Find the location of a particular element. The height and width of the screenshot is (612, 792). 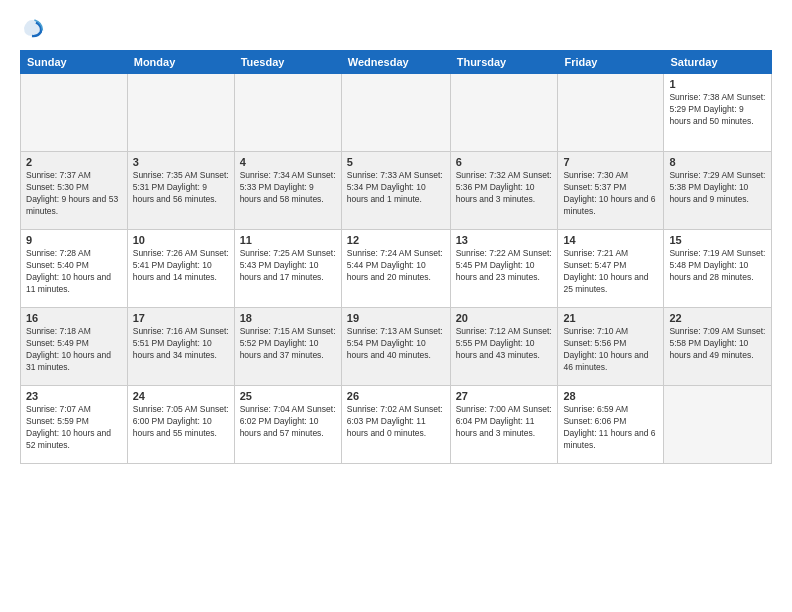

day-info: Sunrise: 6:59 AM Sunset: 6:06 PM Dayligh… is located at coordinates (610, 428).